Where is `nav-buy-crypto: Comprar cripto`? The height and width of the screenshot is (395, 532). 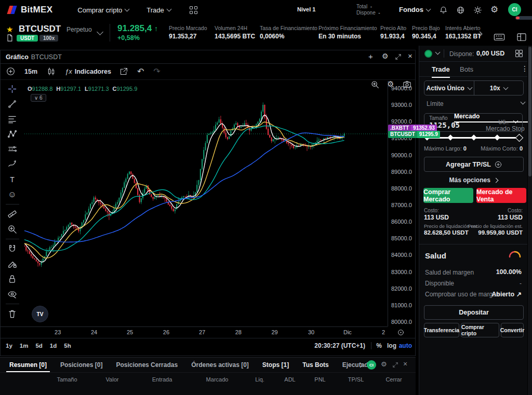 nav-buy-crypto: Comprar cripto is located at coordinates (103, 10).